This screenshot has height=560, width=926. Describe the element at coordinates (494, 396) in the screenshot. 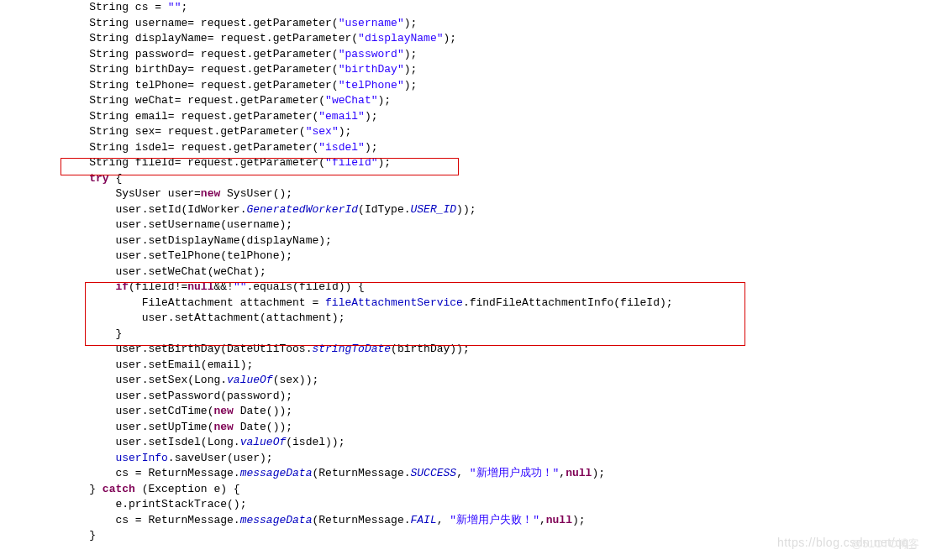

I see `code-line: user.setPassword(password);` at that location.